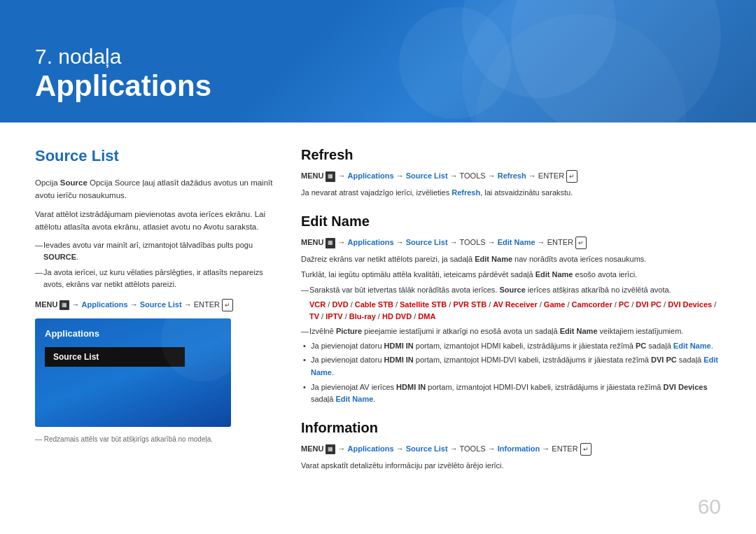  Describe the element at coordinates (123, 86) in the screenshot. I see `page-title: Applications` at that location.